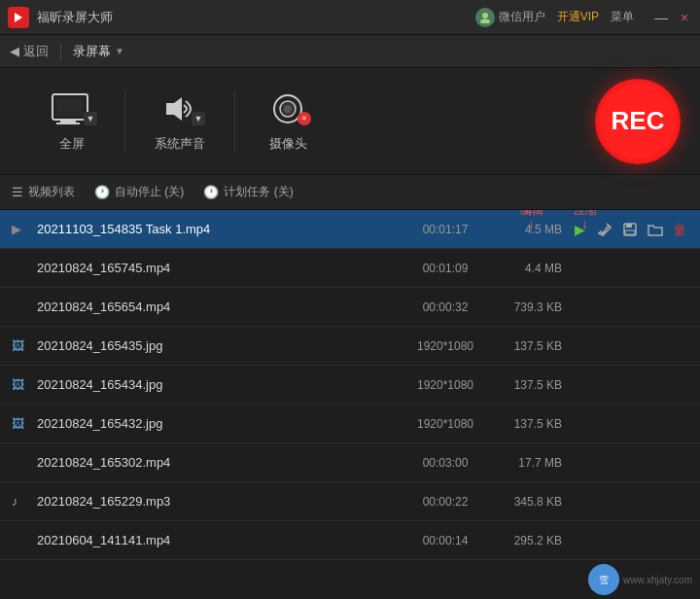 The height and width of the screenshot is (599, 700). I want to click on audio-icon-container: ▼, so click(180, 109).